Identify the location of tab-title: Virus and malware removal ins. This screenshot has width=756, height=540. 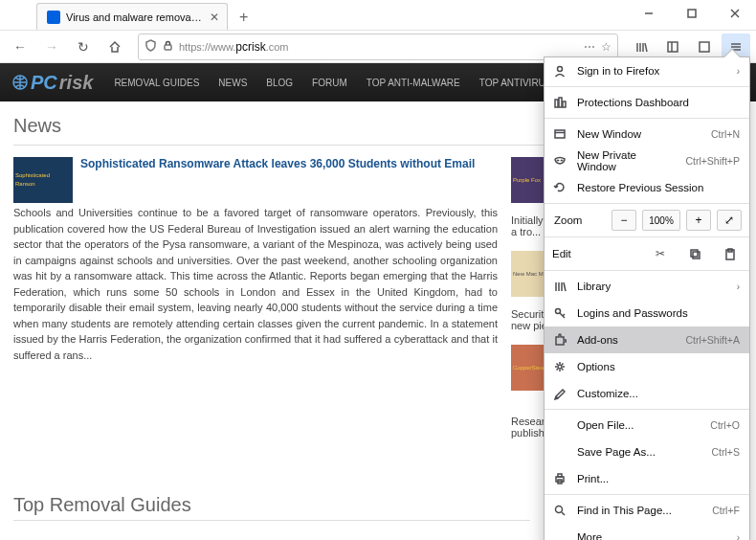
(135, 17).